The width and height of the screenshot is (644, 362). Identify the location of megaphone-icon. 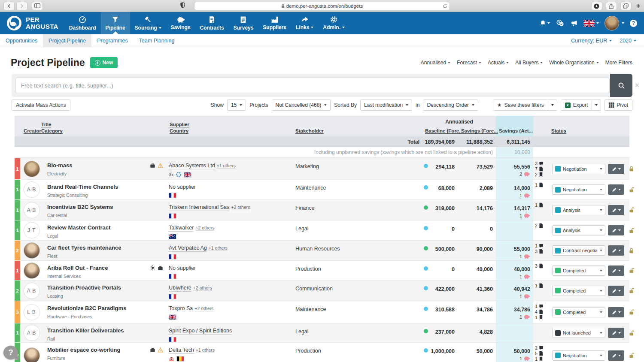
(574, 23).